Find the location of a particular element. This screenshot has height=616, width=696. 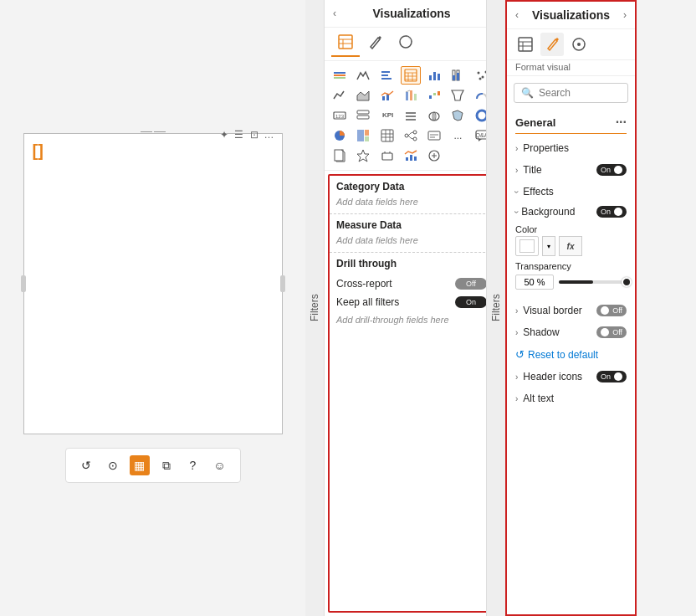

viz-panel-header: ‹ Visualizations › is located at coordinates (412, 13).